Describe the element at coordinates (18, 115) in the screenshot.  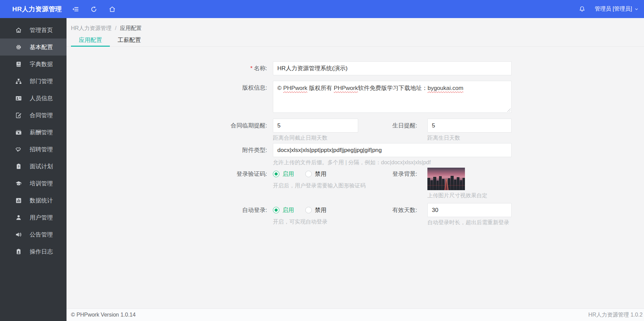
I see `contract-icon` at that location.